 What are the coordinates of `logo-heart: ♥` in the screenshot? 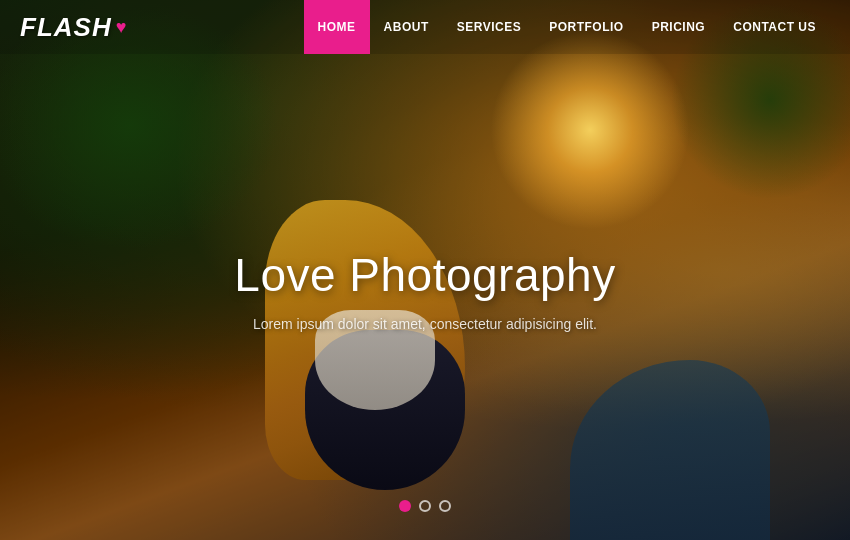 It's located at (122, 28).